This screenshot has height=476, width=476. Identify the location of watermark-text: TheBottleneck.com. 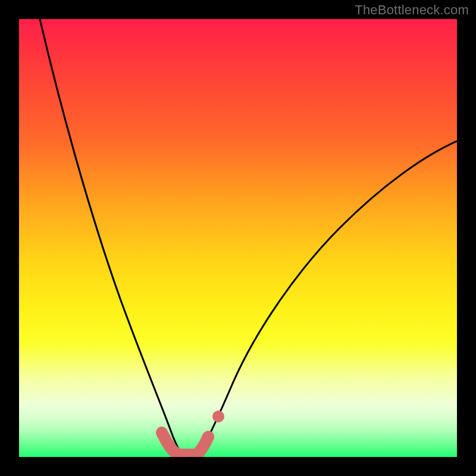
(412, 10).